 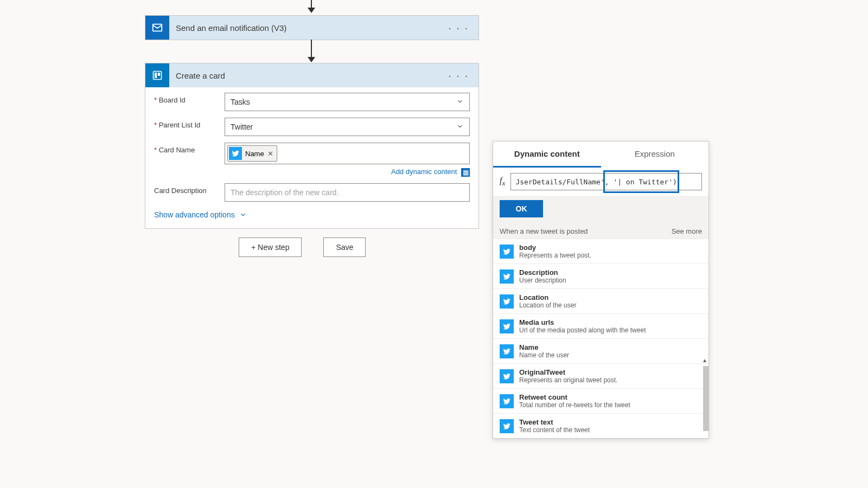 What do you see at coordinates (240, 102) in the screenshot?
I see `board-id-value: Tasks` at bounding box center [240, 102].